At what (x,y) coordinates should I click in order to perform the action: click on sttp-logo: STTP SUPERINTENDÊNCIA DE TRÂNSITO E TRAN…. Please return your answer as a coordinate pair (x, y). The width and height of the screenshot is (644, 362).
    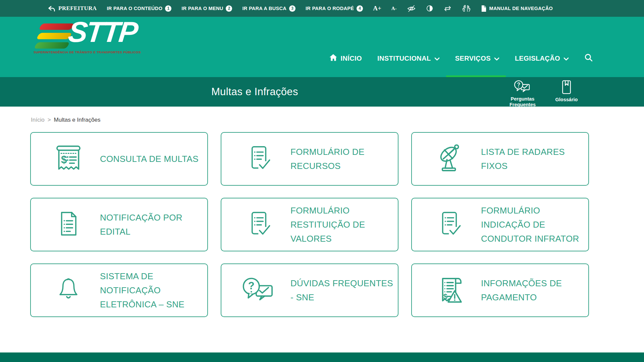
    Looking at the image, I should click on (89, 47).